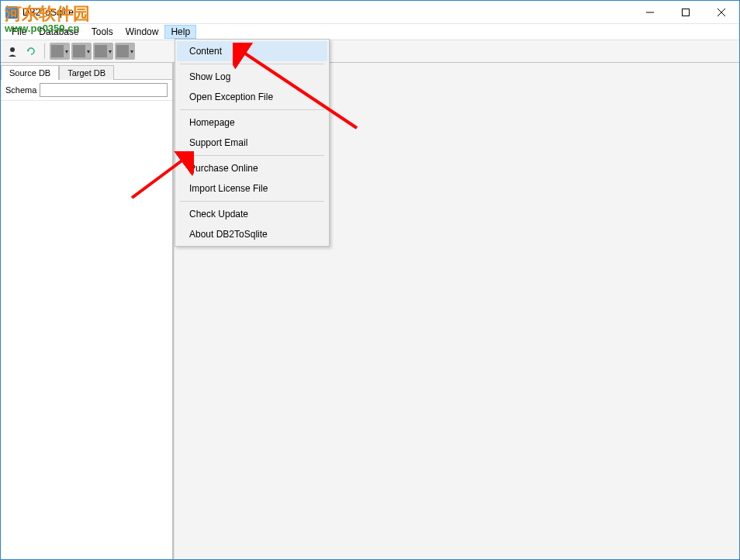 The width and height of the screenshot is (740, 560). What do you see at coordinates (87, 73) in the screenshot?
I see `tab-target-db: Target DB` at bounding box center [87, 73].